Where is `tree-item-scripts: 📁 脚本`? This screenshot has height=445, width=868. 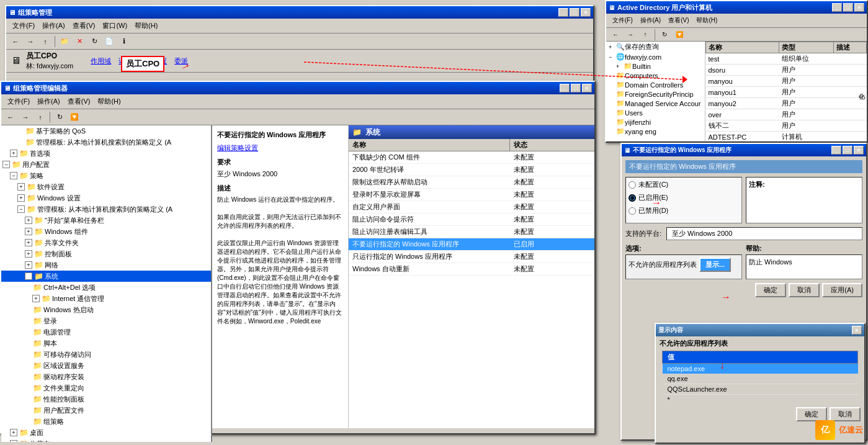 tree-item-scripts: 📁 脚本 is located at coordinates (106, 343).